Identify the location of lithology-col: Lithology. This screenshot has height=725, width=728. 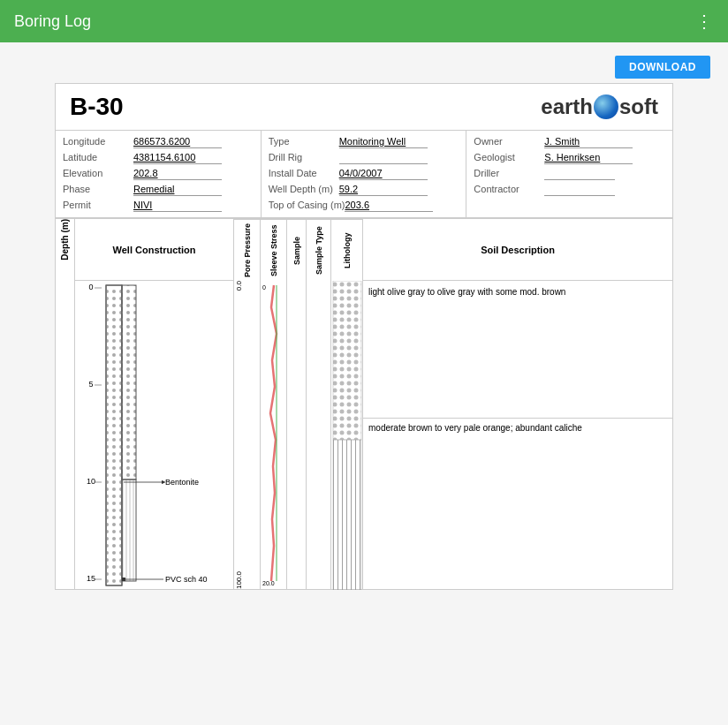
(347, 404).